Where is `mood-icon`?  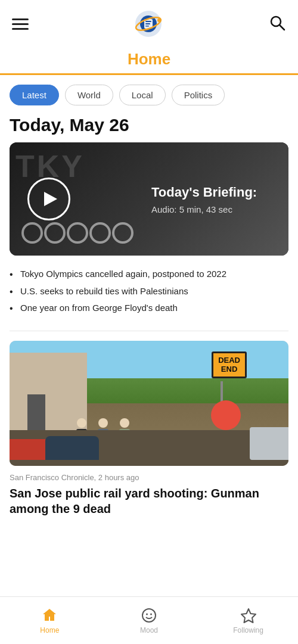 mood-icon is located at coordinates (149, 615).